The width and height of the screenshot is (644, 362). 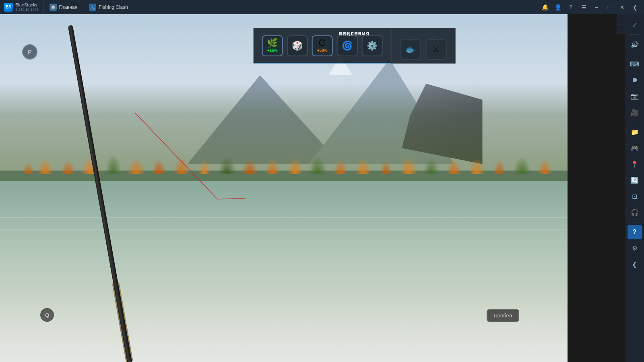 What do you see at coordinates (347, 46) in the screenshot?
I see `boost-icon-4: 🌀` at bounding box center [347, 46].